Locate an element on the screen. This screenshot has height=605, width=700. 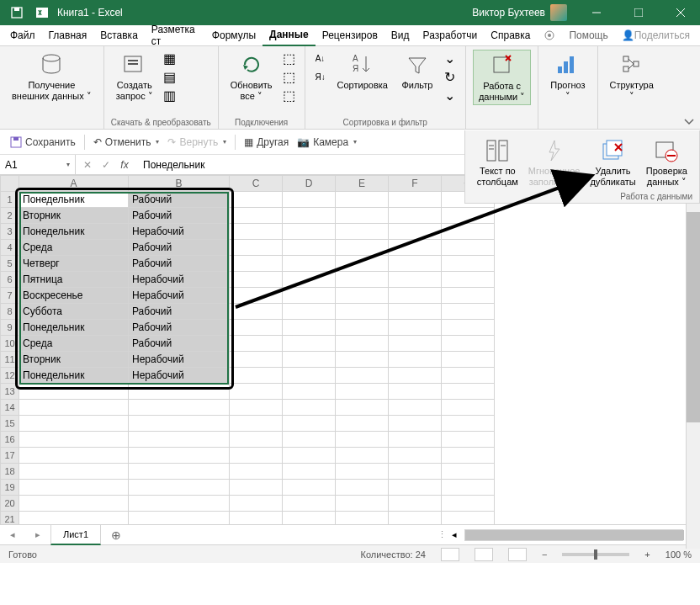
cell-F17 is located at coordinates (416, 456).